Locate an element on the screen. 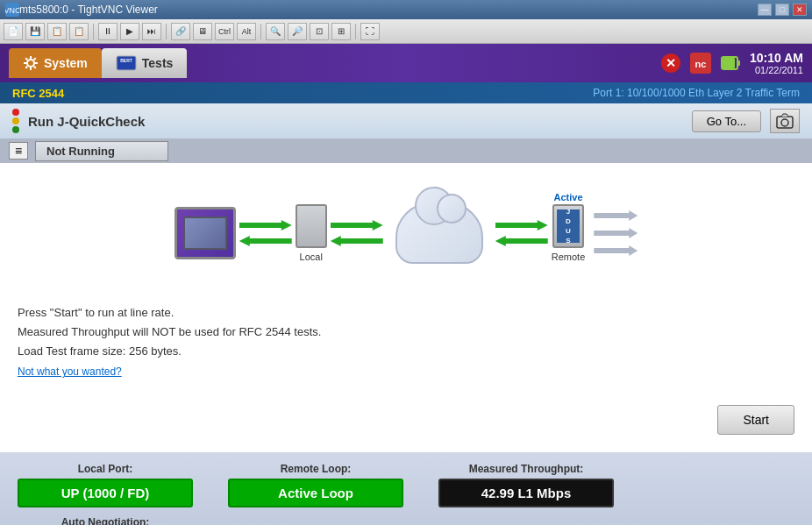 The width and height of the screenshot is (812, 525). toolbar-new: 📄 is located at coordinates (13, 32).